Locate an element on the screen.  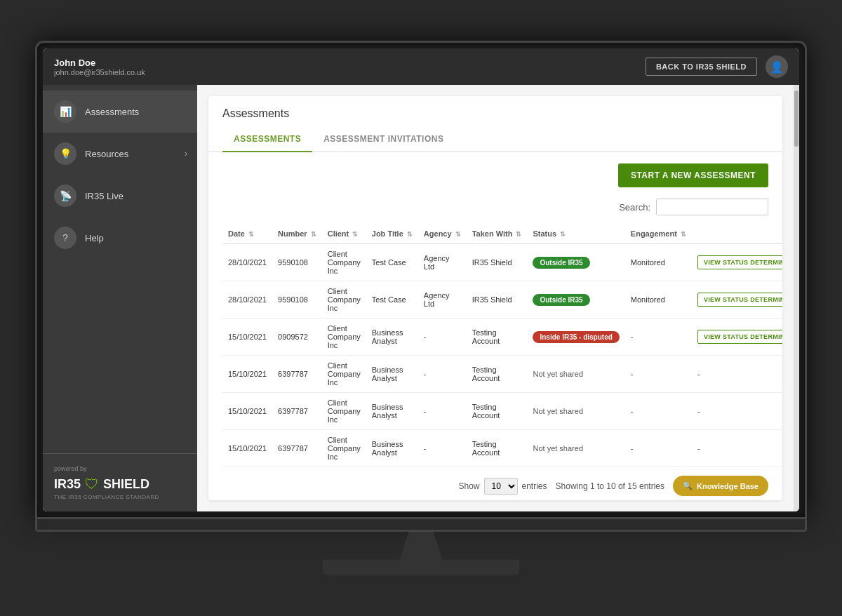
user-email: john.doe@ir35shield.co.uk is located at coordinates (100, 72).